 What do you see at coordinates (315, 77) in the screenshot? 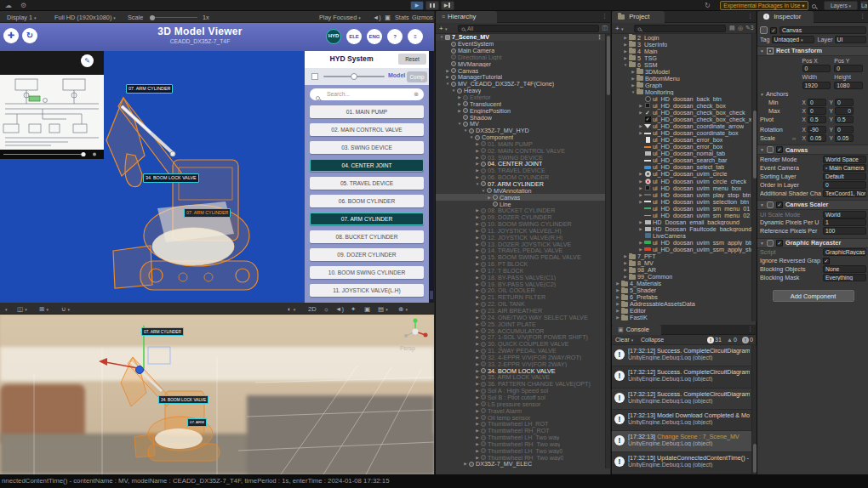
I see `transparency-checkbox` at bounding box center [315, 77].